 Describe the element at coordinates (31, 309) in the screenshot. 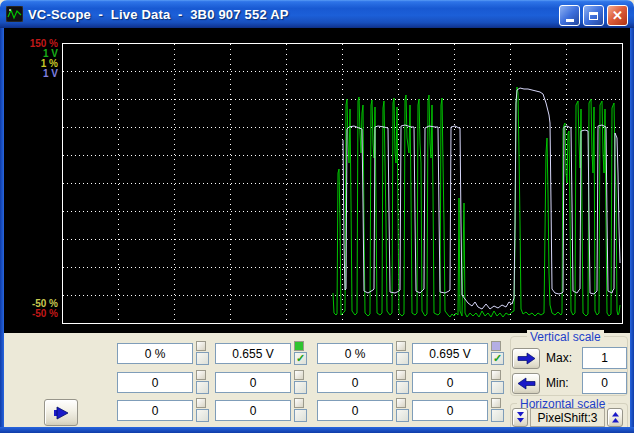

I see `scale-labels-bottom: -50 %-50 %` at that location.